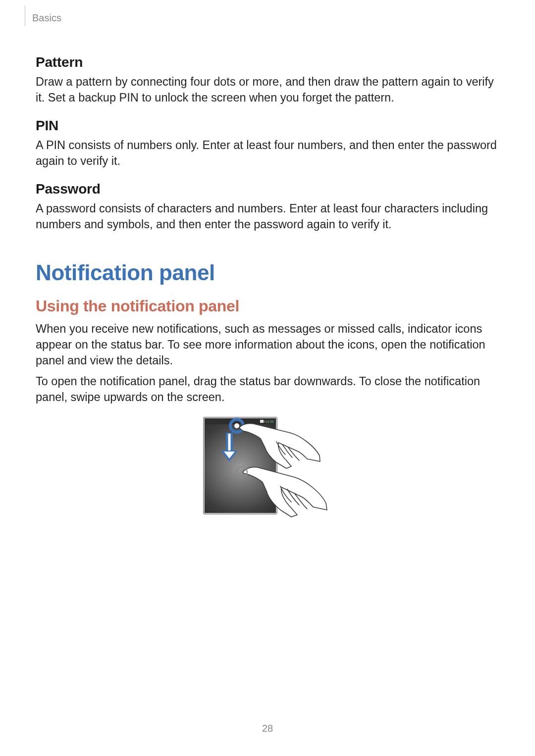 This screenshot has width=535, height=756. Describe the element at coordinates (285, 492) in the screenshot. I see `hand-lower-icon` at that location.